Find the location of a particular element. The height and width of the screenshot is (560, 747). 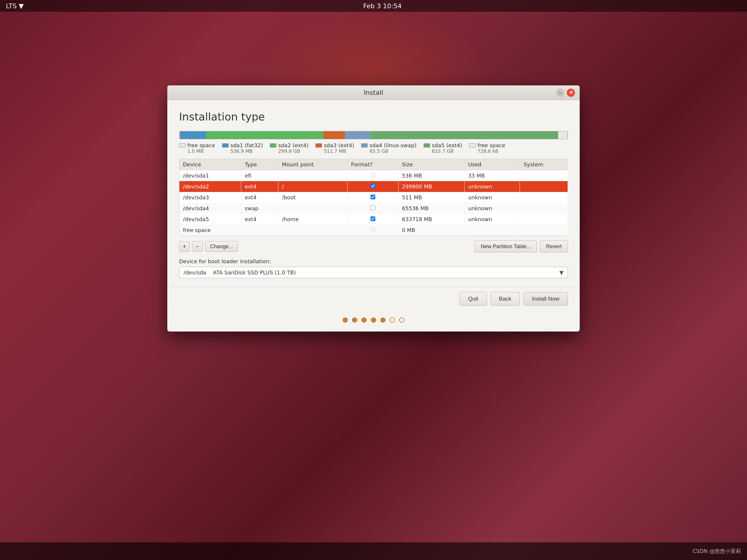

table-header-cell: Used is located at coordinates (492, 165).